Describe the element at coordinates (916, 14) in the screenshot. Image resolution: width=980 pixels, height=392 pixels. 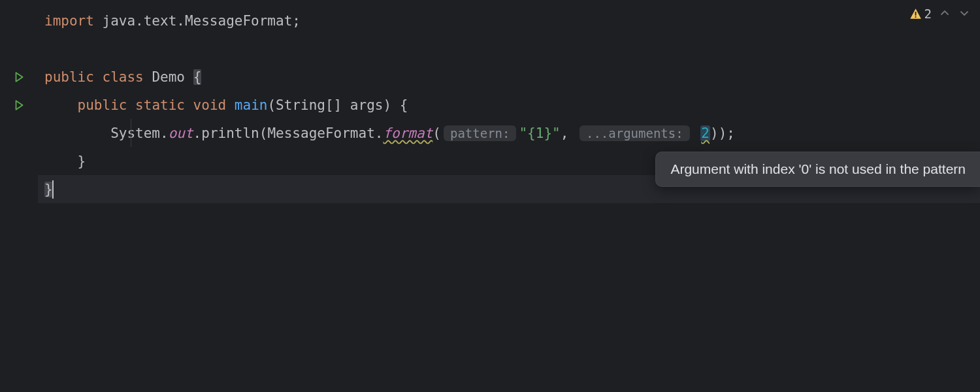
I see `warning-icon` at that location.